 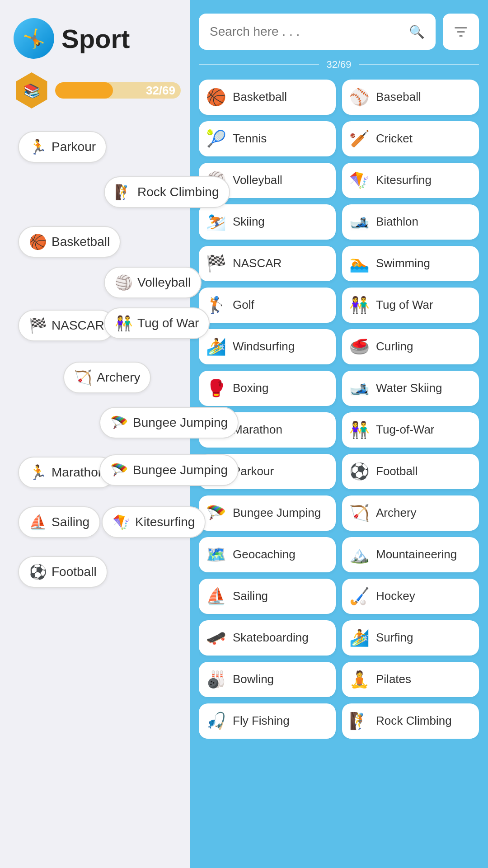 I want to click on progress-label: 32/69, so click(x=161, y=90).